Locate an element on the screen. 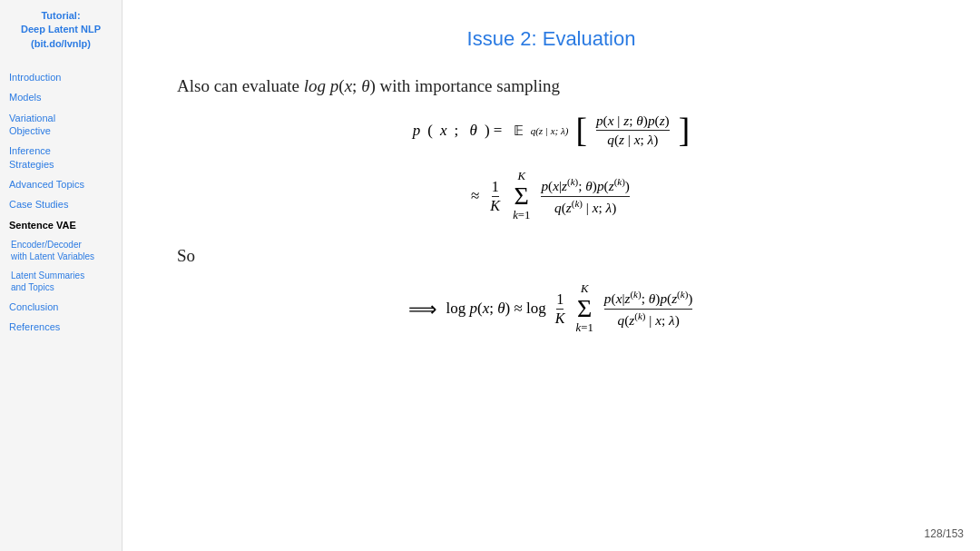 The width and height of the screenshot is (980, 551). sidebar: Tutorial:Deep Latent NLP(bit.do/lvnlp) I… is located at coordinates (62, 276).